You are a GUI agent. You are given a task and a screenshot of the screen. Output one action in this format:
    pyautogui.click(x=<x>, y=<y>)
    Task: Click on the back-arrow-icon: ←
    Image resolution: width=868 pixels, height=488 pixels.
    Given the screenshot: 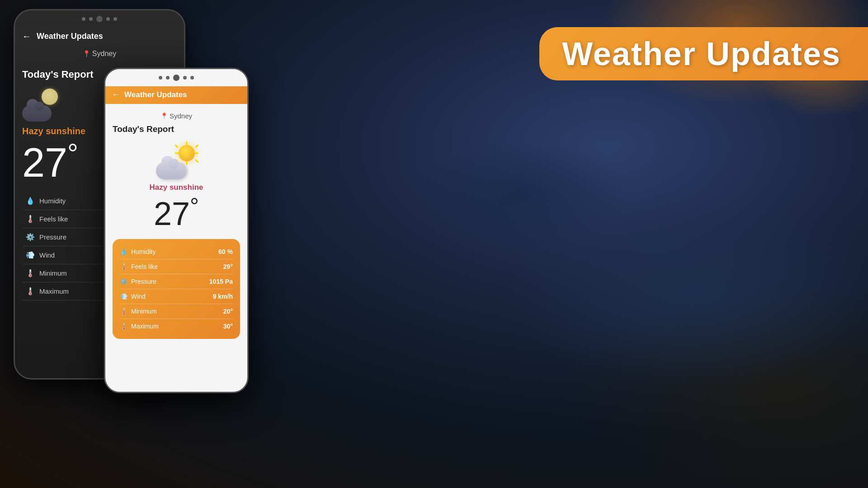 What is the action you would take?
    pyautogui.click(x=27, y=36)
    